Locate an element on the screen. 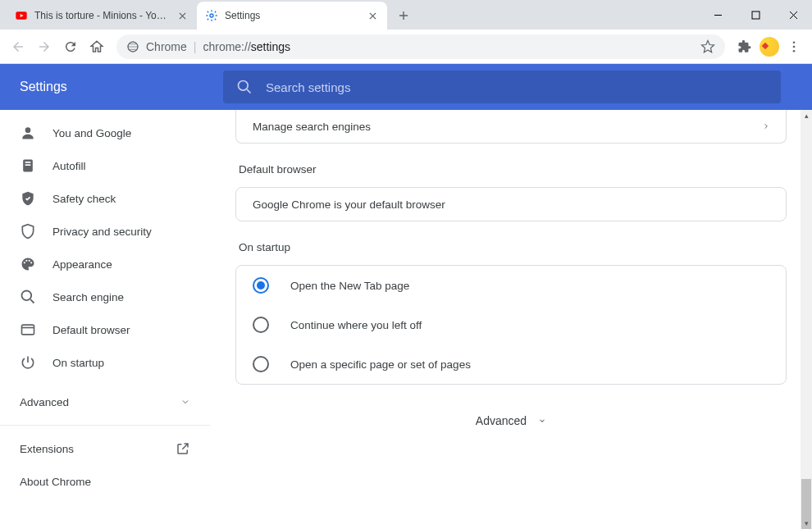 The height and width of the screenshot is (529, 812). advanced-footer-toggle: Advanced is located at coordinates (511, 421).